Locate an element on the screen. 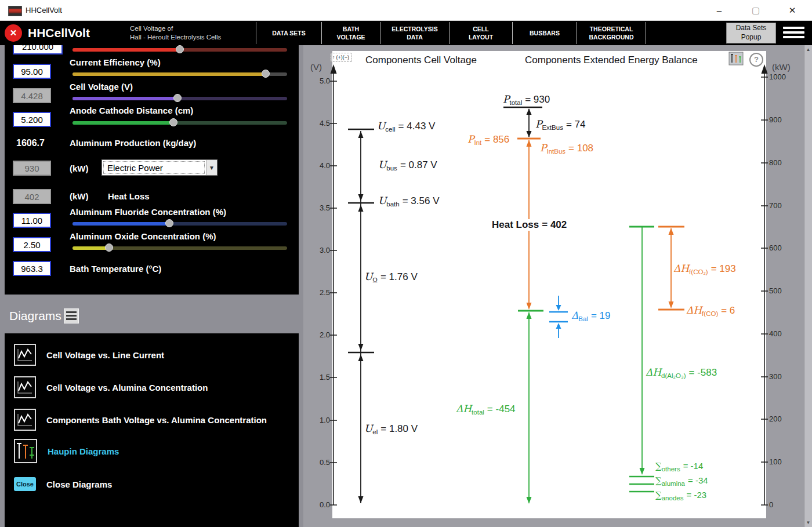 The image size is (812, 527). bath-temperature-input is located at coordinates (32, 268).